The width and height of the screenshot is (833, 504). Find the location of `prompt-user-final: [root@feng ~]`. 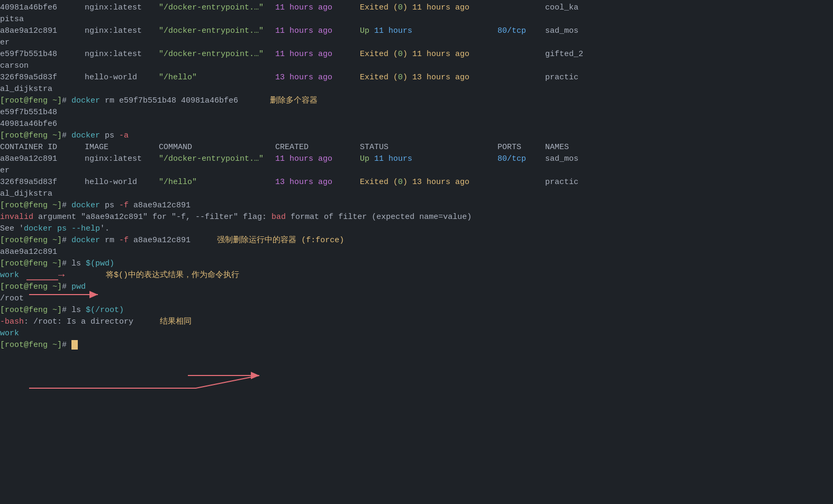

prompt-user-final: [root@feng ~] is located at coordinates (31, 345).